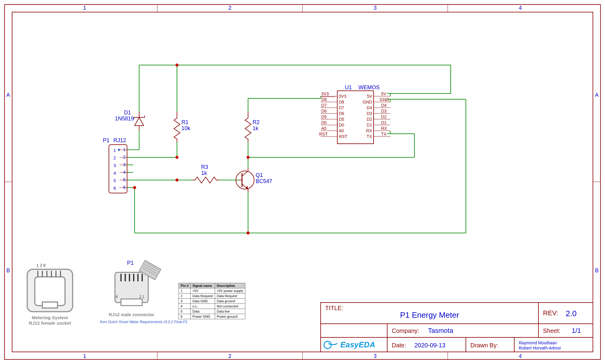 This screenshot has height=364, width=605. Describe the element at coordinates (212, 306) in the screenshot. I see `table-row: 4n.c.Not connected` at that location.